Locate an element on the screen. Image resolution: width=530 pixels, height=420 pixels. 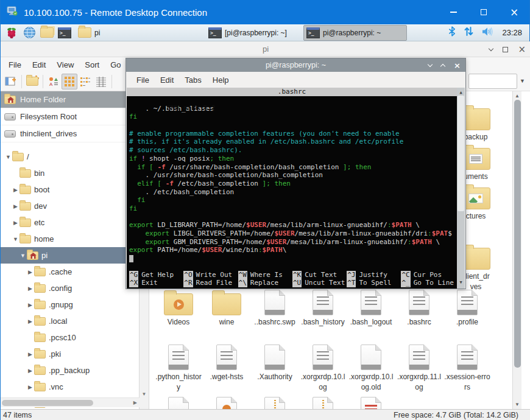
nano-shortcut-get-help: ^GGet Help is located at coordinates (156, 275).